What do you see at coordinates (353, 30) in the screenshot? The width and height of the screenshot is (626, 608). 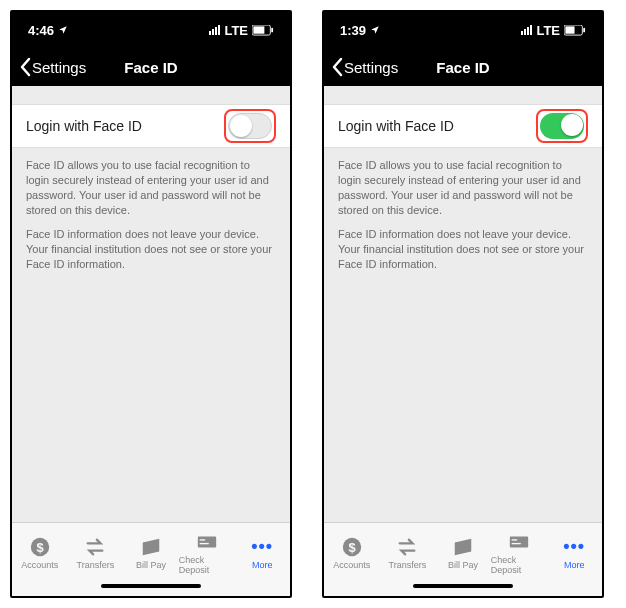 I see `status-time: 1:39` at bounding box center [353, 30].